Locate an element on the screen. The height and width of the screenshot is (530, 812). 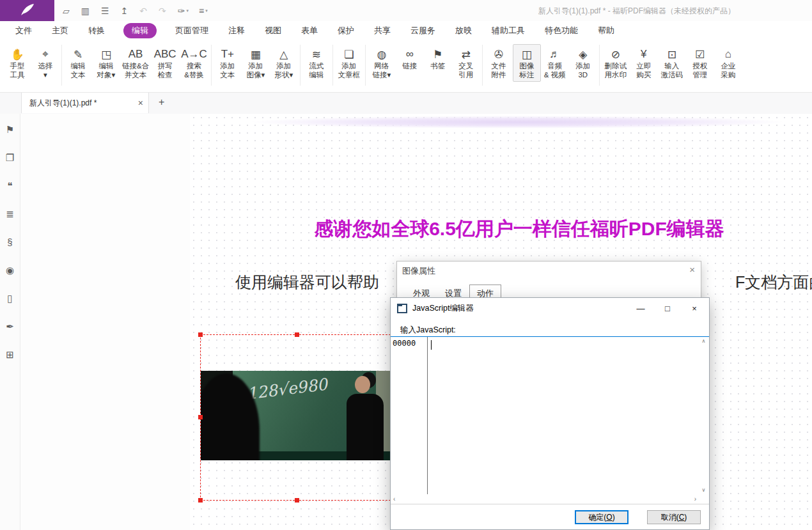
vertical-scrollbar: ∧ ∨ is located at coordinates (703, 416).